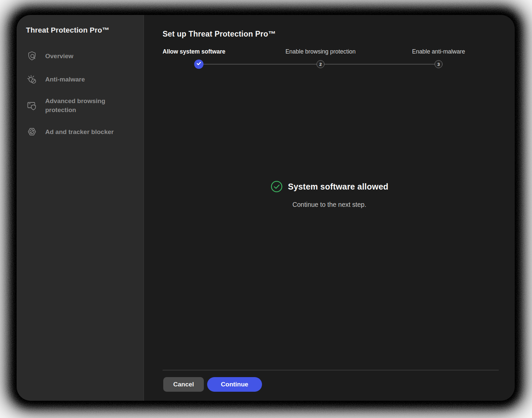 Image resolution: width=532 pixels, height=418 pixels. What do you see at coordinates (65, 79) in the screenshot?
I see `sidebar-item-label: Anti-malware` at bounding box center [65, 79].